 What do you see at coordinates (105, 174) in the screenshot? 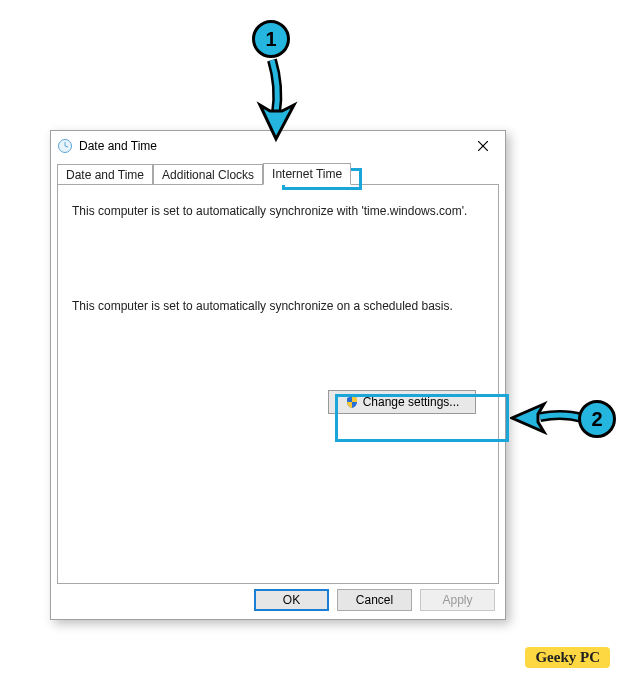
I see `tab-date-and-time: Date and Time` at bounding box center [105, 174].